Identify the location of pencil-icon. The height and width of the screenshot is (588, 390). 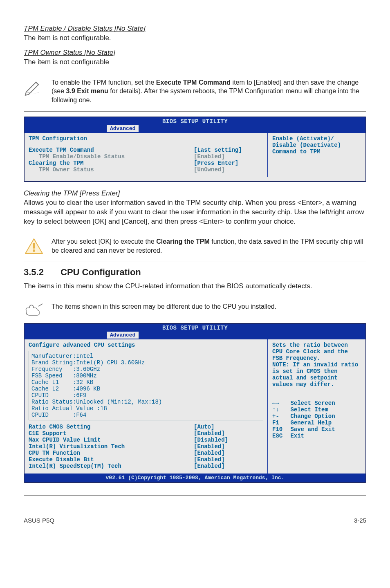
(35, 87).